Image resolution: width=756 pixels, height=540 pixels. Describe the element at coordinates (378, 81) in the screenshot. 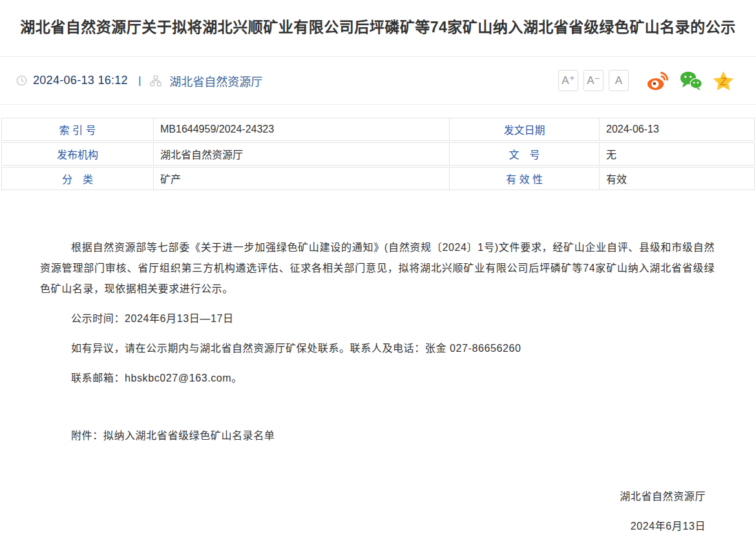

I see `meta-bar: 2024-06-13 16:12 | 湖北省自然资源厅 A⁺ A⁻ A` at that location.